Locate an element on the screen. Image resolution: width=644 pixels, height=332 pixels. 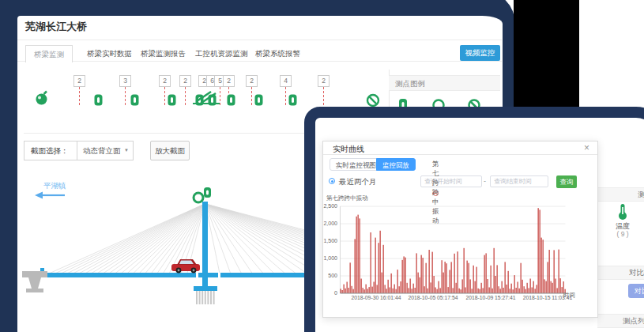
thermometer-icon is located at coordinates (623, 212).